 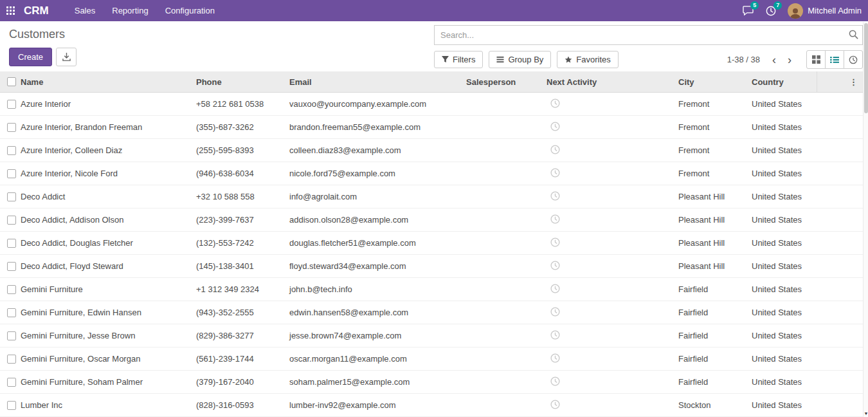 I want to click on column-header-name: Name, so click(x=105, y=82).